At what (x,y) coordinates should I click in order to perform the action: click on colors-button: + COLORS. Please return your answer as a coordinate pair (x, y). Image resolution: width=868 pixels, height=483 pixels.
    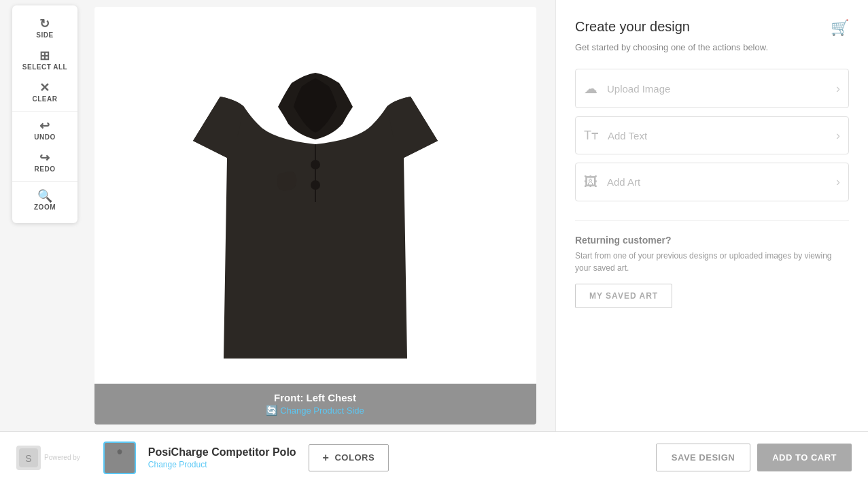
    Looking at the image, I should click on (349, 458).